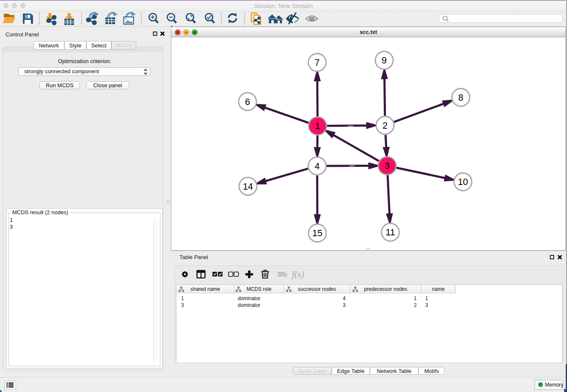  I want to click on svg-text: 1, so click(318, 126).